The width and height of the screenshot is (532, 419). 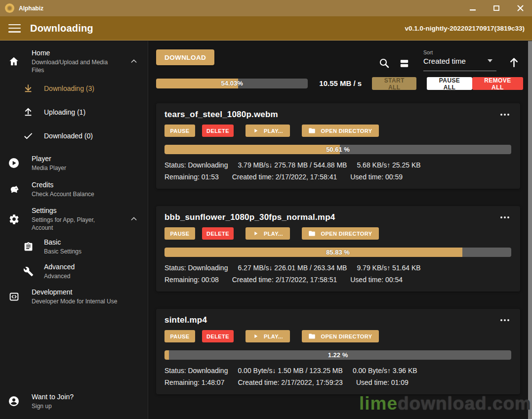 I want to click on toolbar-row-top: DOWNLOAD Sort Created time, so click(x=338, y=61).